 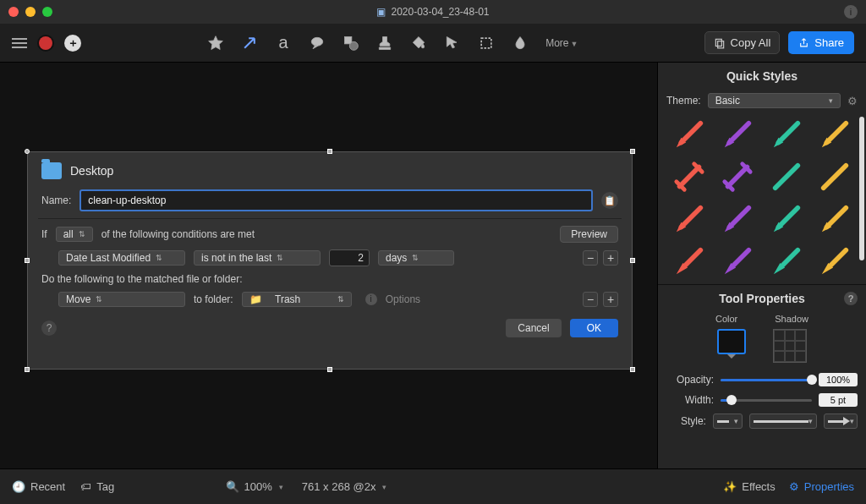 I want to click on more-label: More, so click(x=556, y=43).